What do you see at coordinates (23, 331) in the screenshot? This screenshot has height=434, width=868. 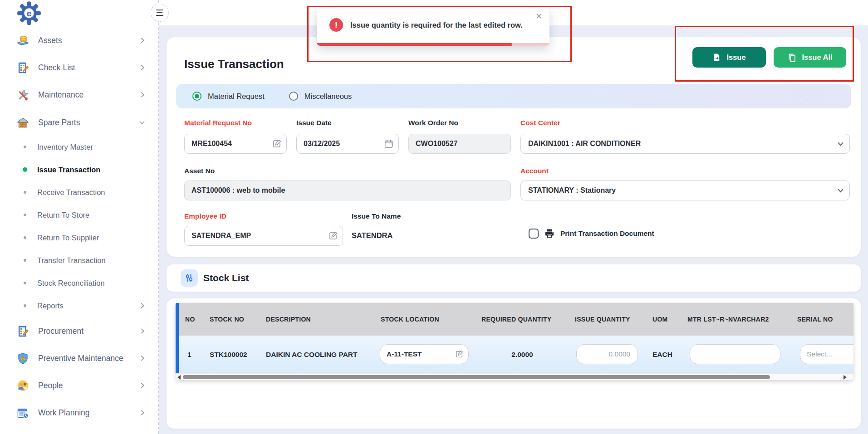 I see `procurement-icon` at bounding box center [23, 331].